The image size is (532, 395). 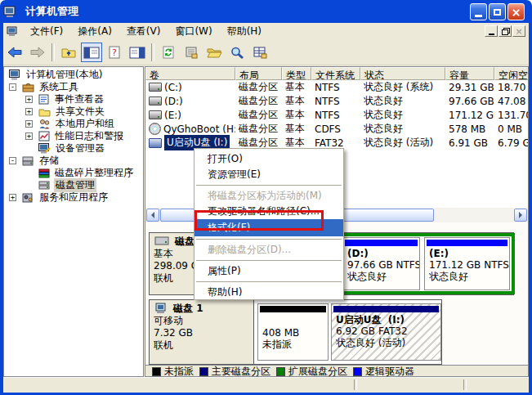 I want to click on system-tools-icon, so click(x=28, y=87).